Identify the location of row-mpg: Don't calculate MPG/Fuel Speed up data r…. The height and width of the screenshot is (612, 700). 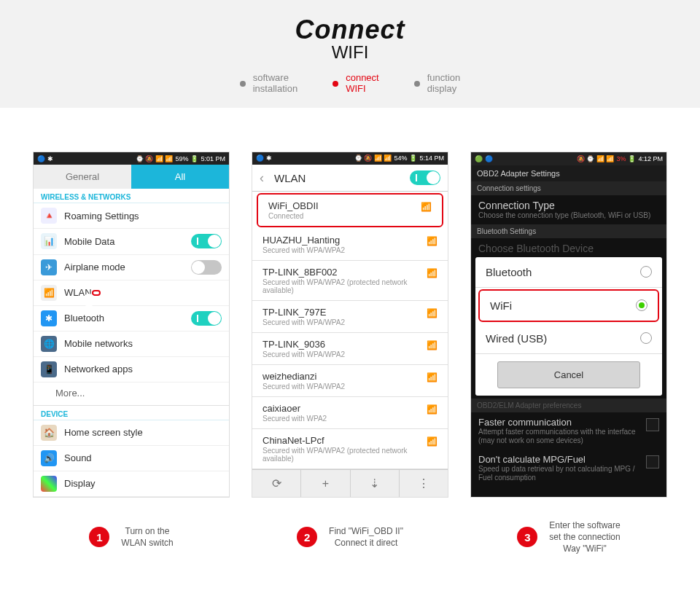
(569, 468).